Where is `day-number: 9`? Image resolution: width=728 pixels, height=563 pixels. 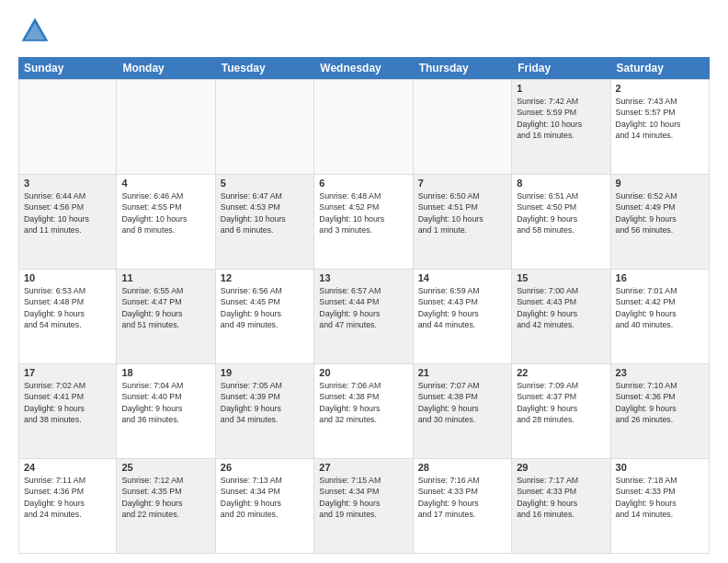
day-number: 9 is located at coordinates (660, 183).